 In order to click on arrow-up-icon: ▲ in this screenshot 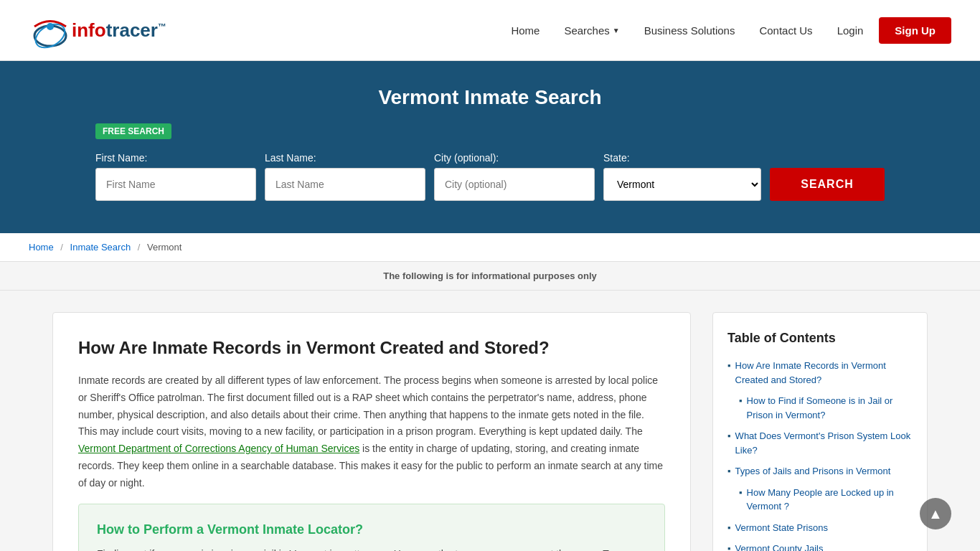, I will do `click(936, 514)`.